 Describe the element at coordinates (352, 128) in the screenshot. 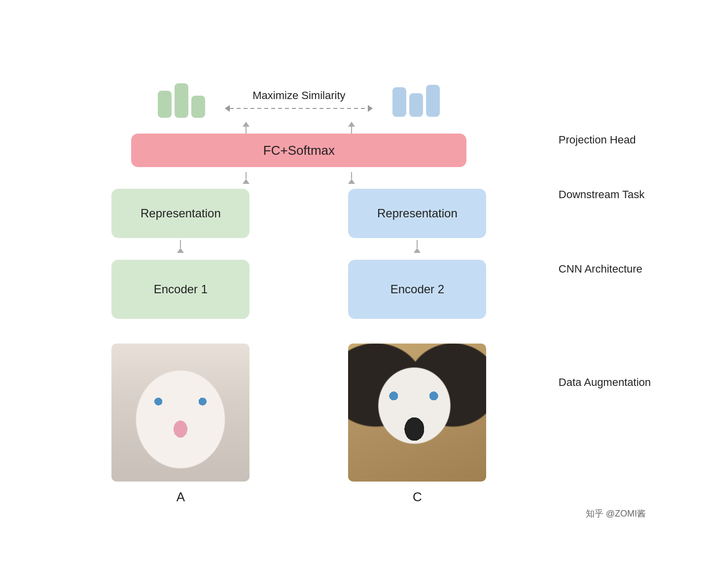

I see `right-fc-arrow` at that location.